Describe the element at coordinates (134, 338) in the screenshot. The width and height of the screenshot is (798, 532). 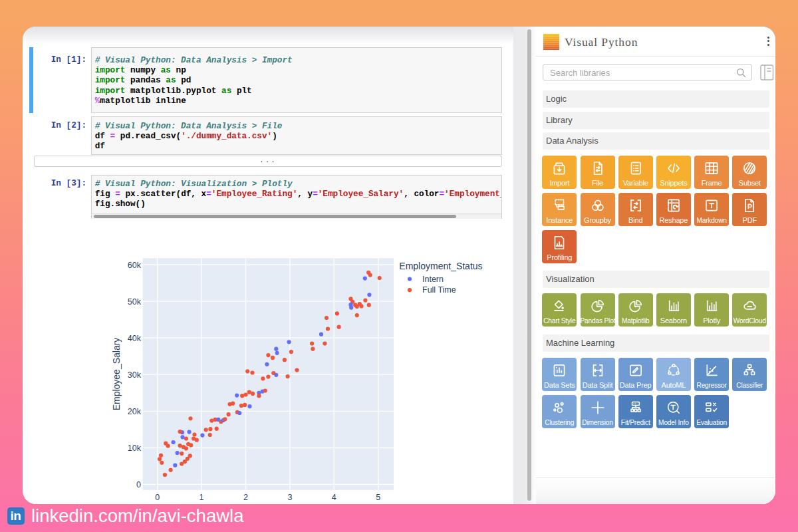
I see `svg-text: 40k` at that location.